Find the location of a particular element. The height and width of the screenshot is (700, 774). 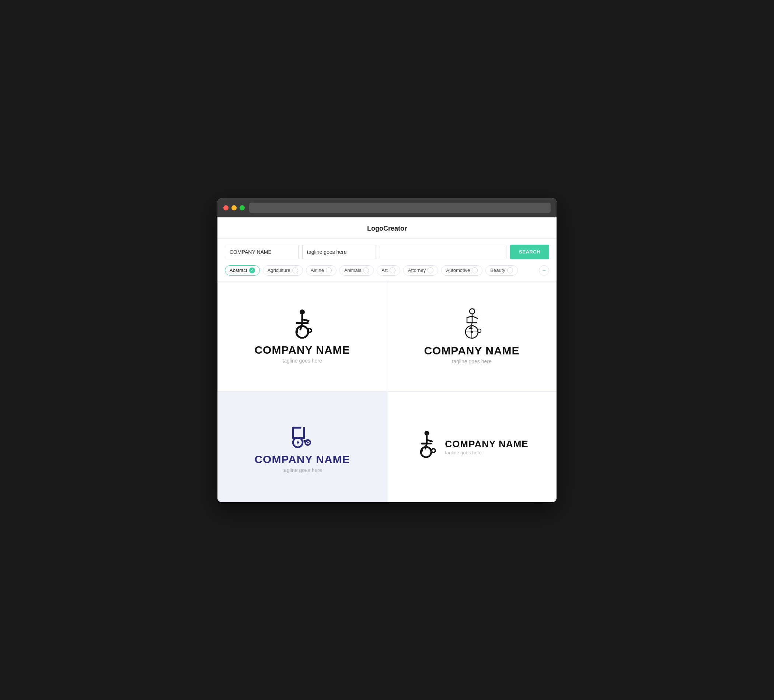

filter-attorney-check: ✓ is located at coordinates (431, 270).